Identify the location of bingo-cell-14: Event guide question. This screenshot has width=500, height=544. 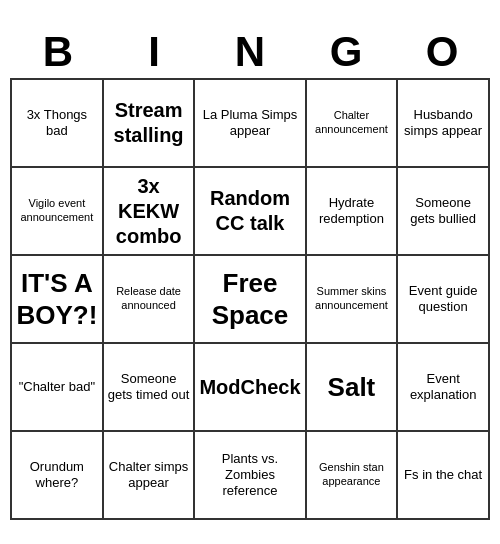
(444, 300).